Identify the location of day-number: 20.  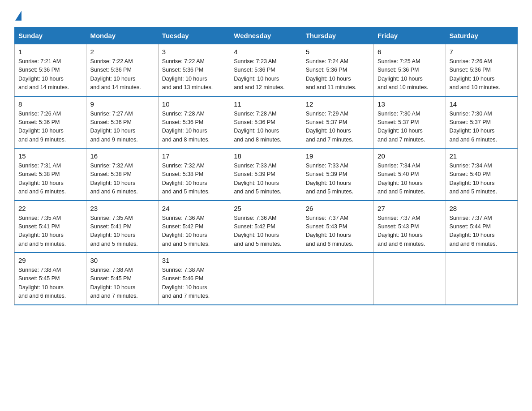
(409, 156).